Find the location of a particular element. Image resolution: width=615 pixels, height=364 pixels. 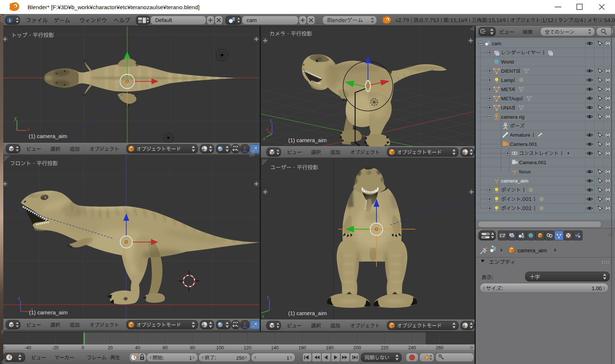

svg-text: 120 is located at coordinates (248, 348).